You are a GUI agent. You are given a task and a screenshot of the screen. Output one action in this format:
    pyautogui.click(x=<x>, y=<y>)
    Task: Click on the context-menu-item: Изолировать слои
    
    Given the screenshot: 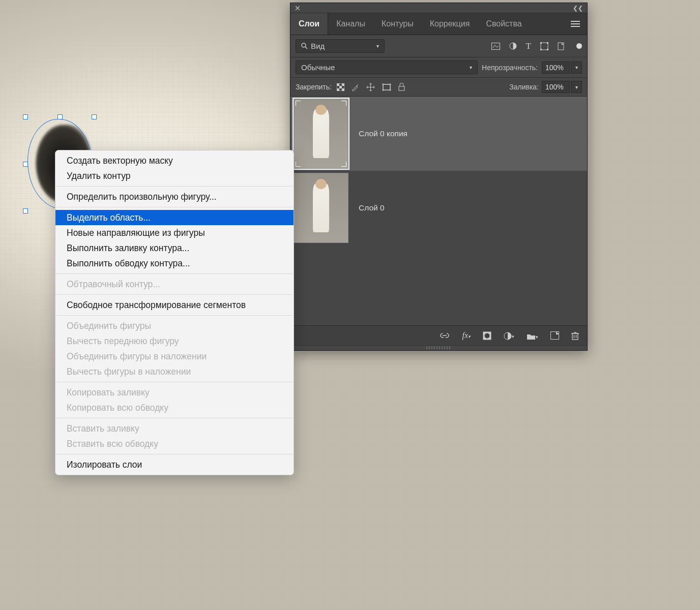 What is the action you would take?
    pyautogui.click(x=174, y=465)
    